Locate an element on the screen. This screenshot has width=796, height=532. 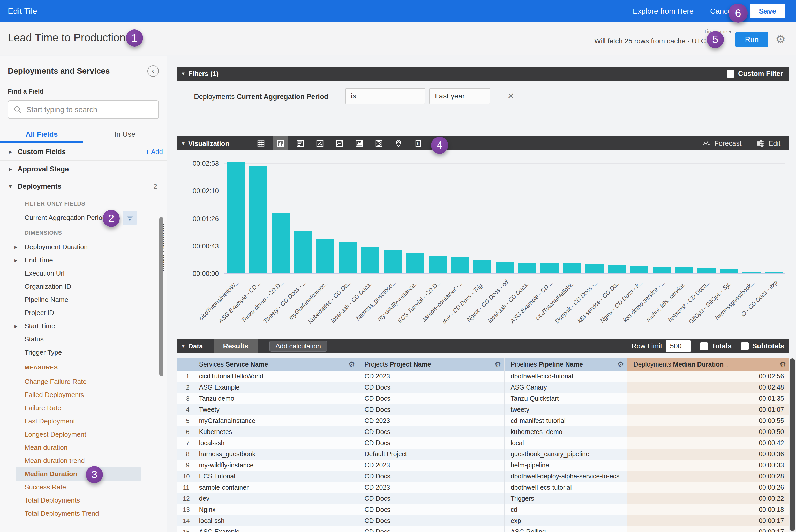
table-row: 8harness_guestbookDefault Projectguestbo… is located at coordinates (483, 454).